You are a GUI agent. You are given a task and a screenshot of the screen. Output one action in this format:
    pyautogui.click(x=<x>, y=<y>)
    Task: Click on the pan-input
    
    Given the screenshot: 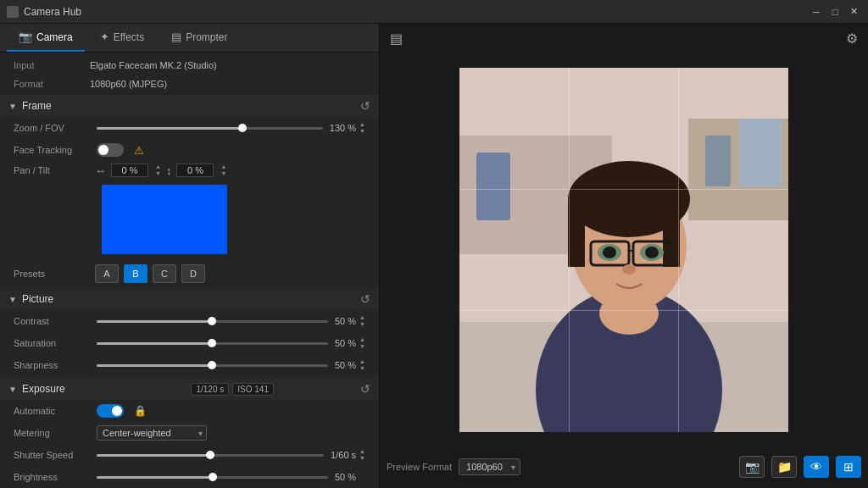 What is the action you would take?
    pyautogui.click(x=130, y=170)
    